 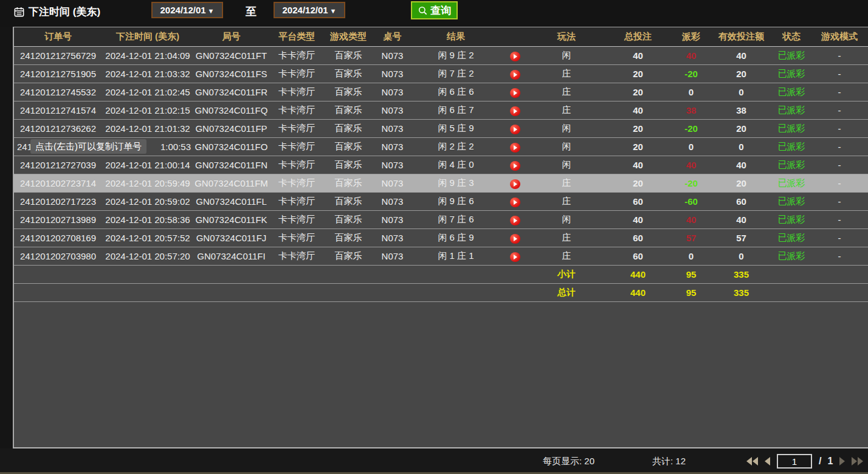 What do you see at coordinates (231, 92) in the screenshot?
I see `cell-round: GN07324C011FR` at bounding box center [231, 92].